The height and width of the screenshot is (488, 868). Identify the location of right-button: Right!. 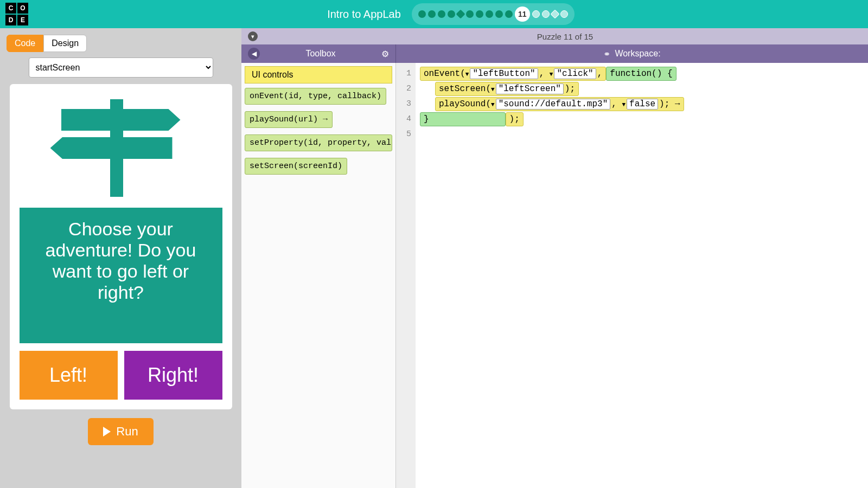
(174, 375).